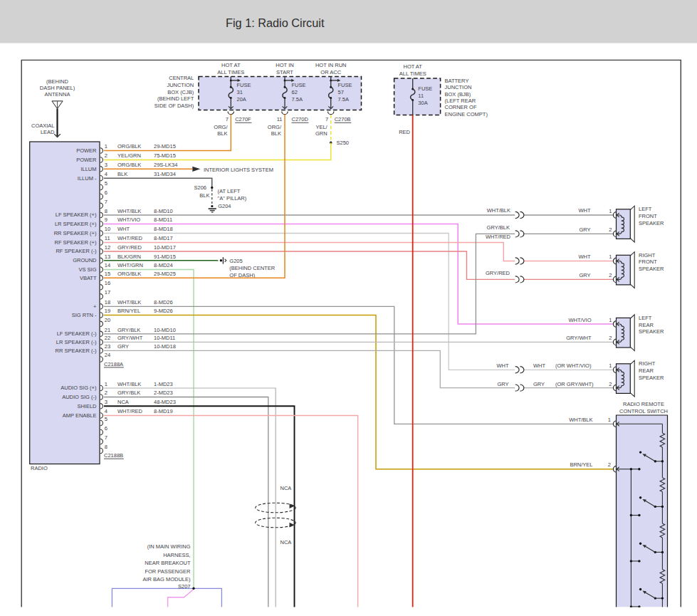  I want to click on svg-text: CORNER OF, so click(461, 107).